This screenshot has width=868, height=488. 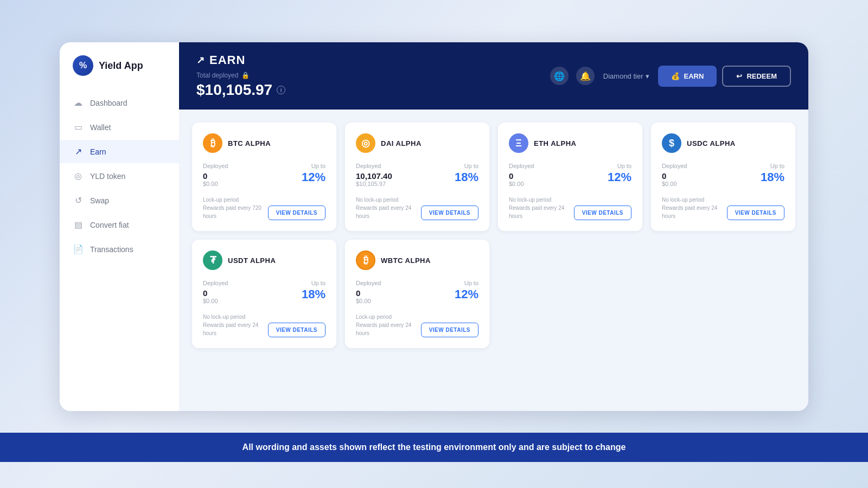 I want to click on dai-deployed-label: Deployed, so click(x=374, y=166).